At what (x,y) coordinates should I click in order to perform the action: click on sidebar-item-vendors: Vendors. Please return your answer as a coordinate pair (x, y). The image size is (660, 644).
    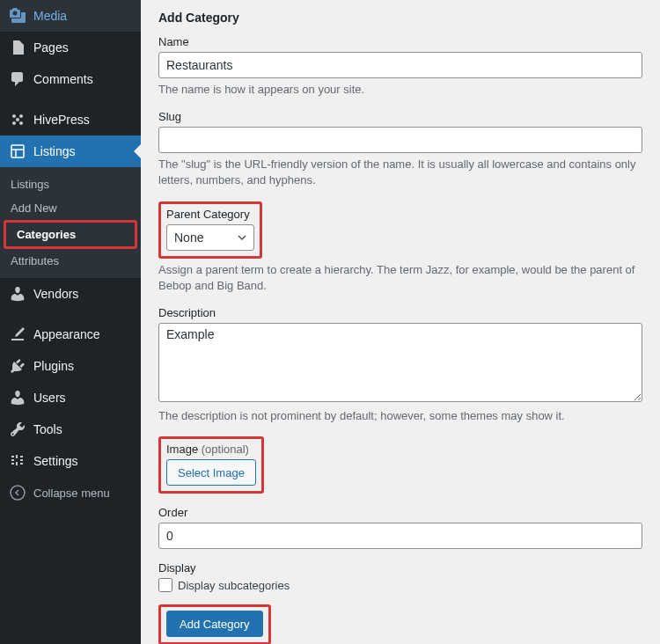
    Looking at the image, I should click on (70, 294).